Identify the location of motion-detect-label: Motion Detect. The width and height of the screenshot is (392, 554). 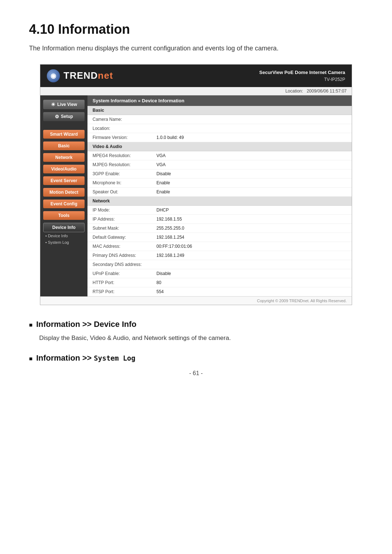
(64, 192).